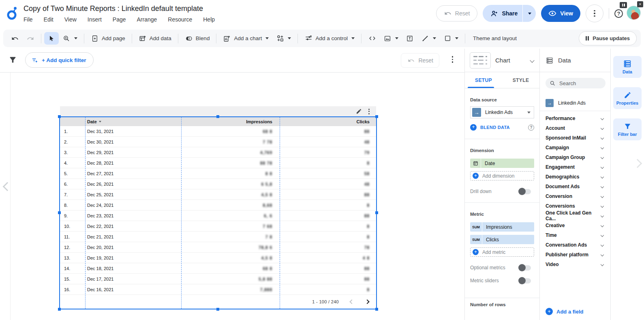 The height and width of the screenshot is (320, 644). Describe the element at coordinates (189, 39) in the screenshot. I see `blend-icon` at that location.